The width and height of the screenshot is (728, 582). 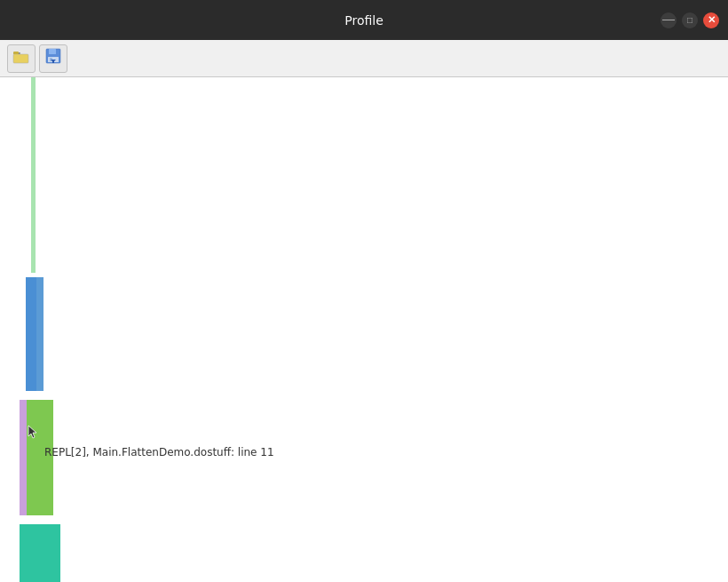 I want to click on titlebar: Profile — □ ✕, so click(x=364, y=20).